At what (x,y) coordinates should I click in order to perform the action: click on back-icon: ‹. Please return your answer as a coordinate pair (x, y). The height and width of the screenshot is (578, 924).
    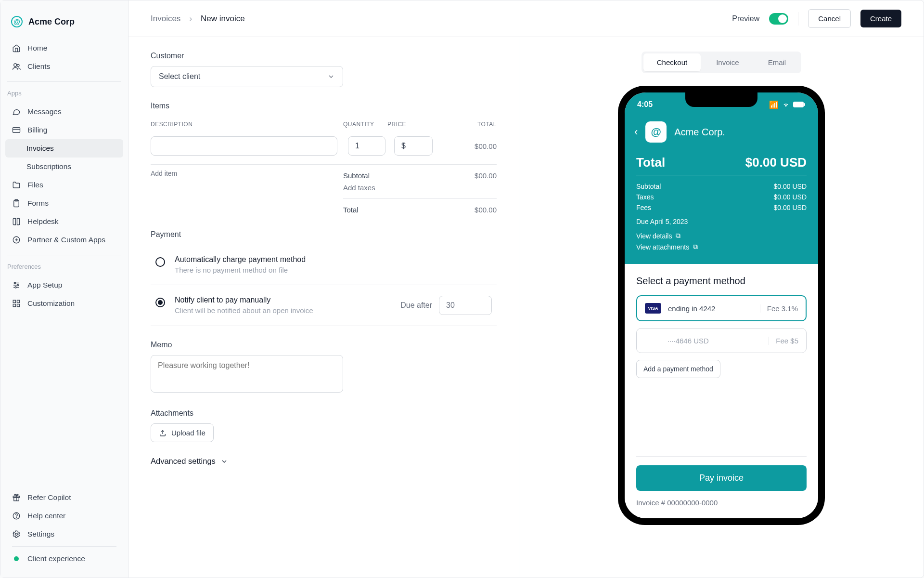
    Looking at the image, I should click on (636, 132).